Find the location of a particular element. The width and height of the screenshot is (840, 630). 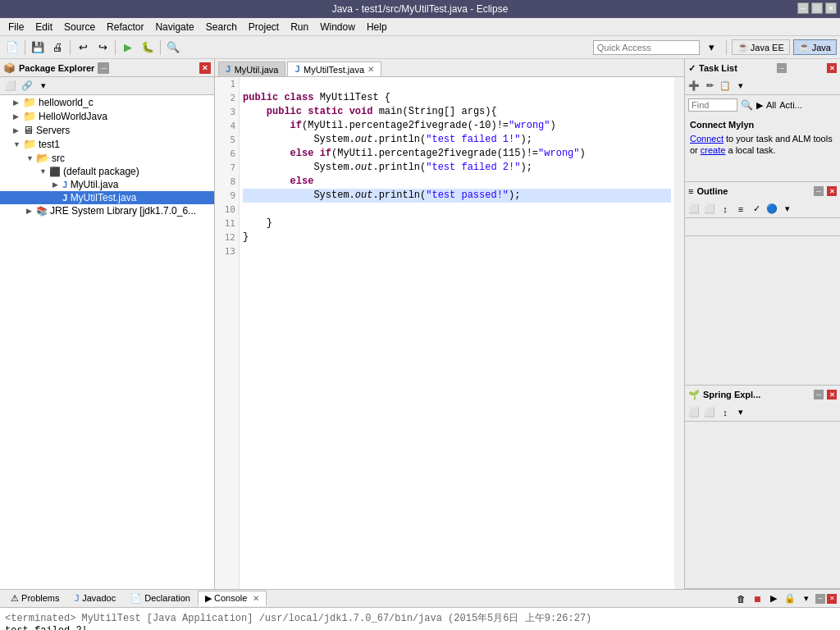

tab-console: ▶ Console ✕ is located at coordinates (232, 599).